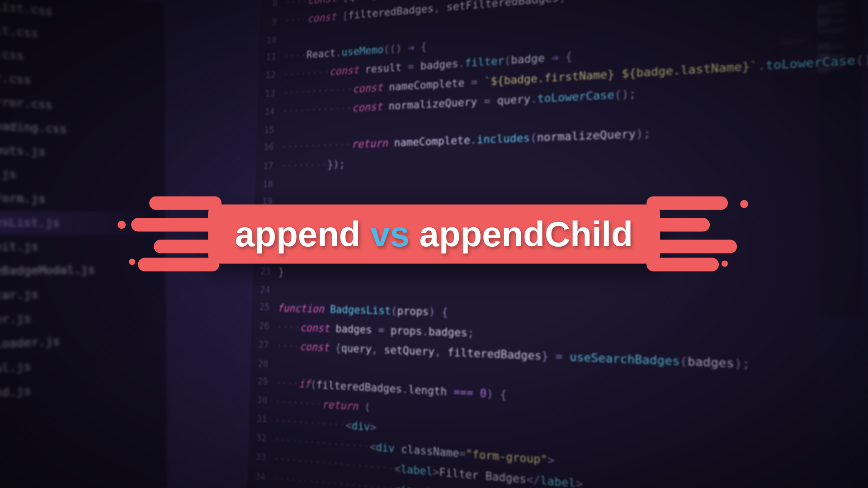 This screenshot has width=868, height=488. What do you see at coordinates (269, 111) in the screenshot?
I see `line-number: 14` at bounding box center [269, 111].